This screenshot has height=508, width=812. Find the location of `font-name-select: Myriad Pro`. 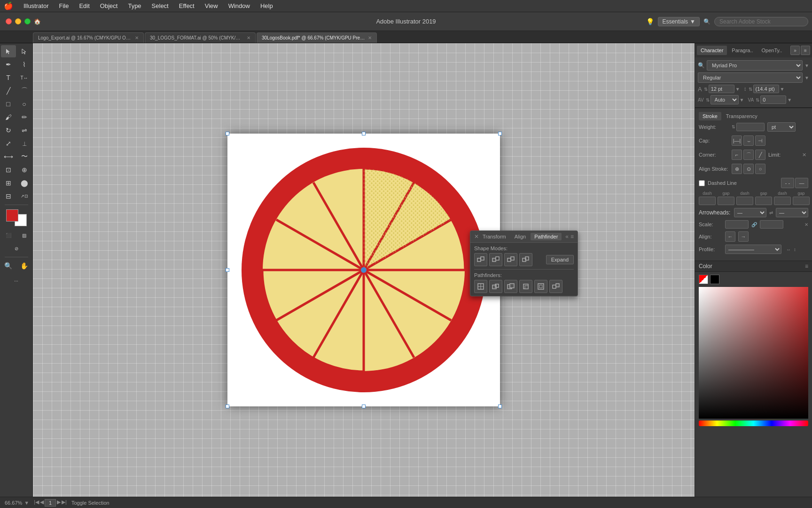

font-name-select: Myriad Pro is located at coordinates (755, 65).